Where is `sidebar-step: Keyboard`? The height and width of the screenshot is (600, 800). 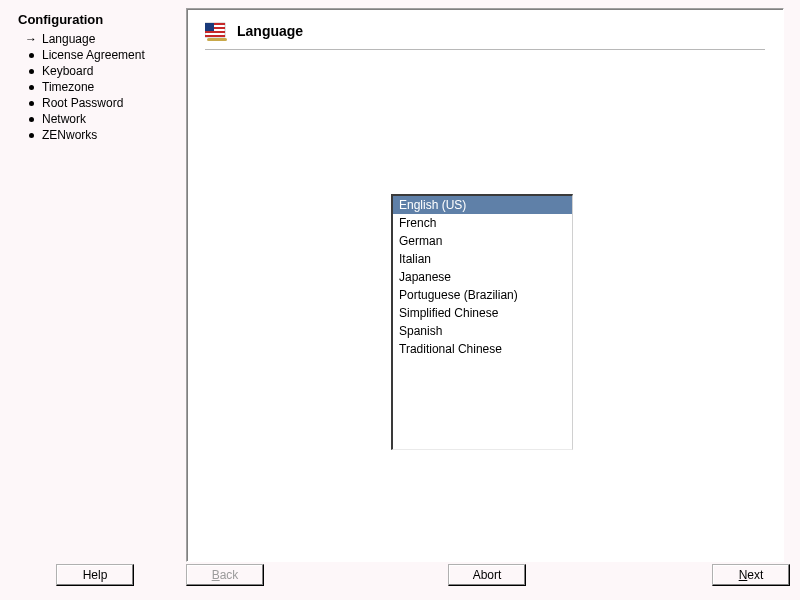
sidebar-step: Keyboard is located at coordinates (98, 71).